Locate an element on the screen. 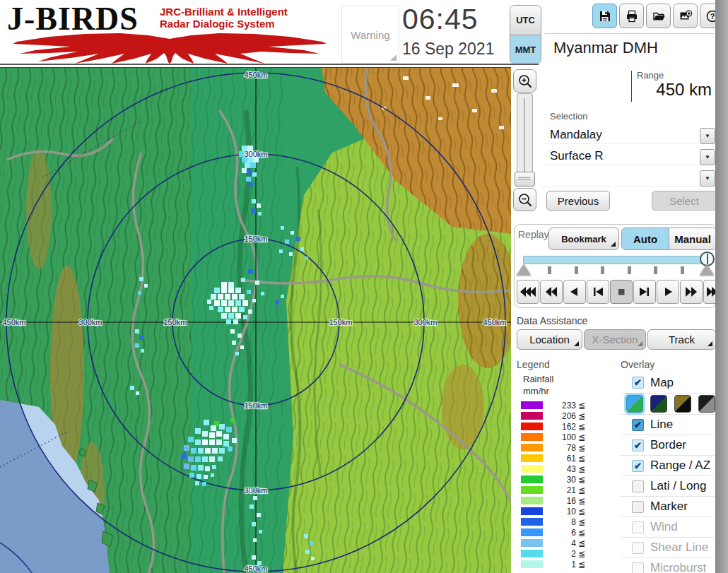 The height and width of the screenshot is (573, 728). window-edge-strip is located at coordinates (722, 287).